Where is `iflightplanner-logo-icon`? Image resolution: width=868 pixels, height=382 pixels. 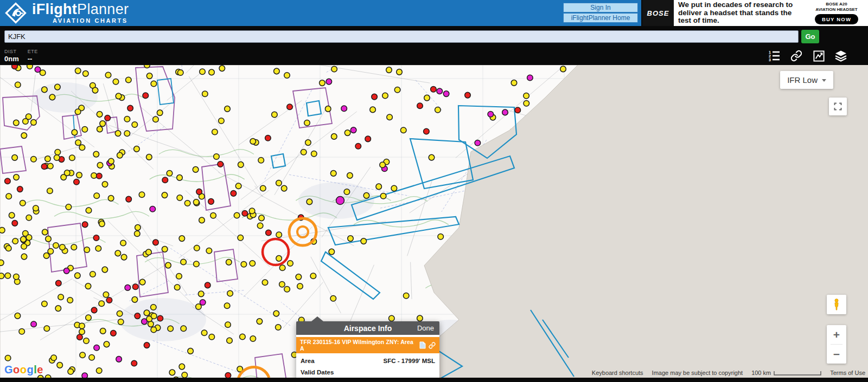 iflightplanner-logo-icon is located at coordinates (16, 13).